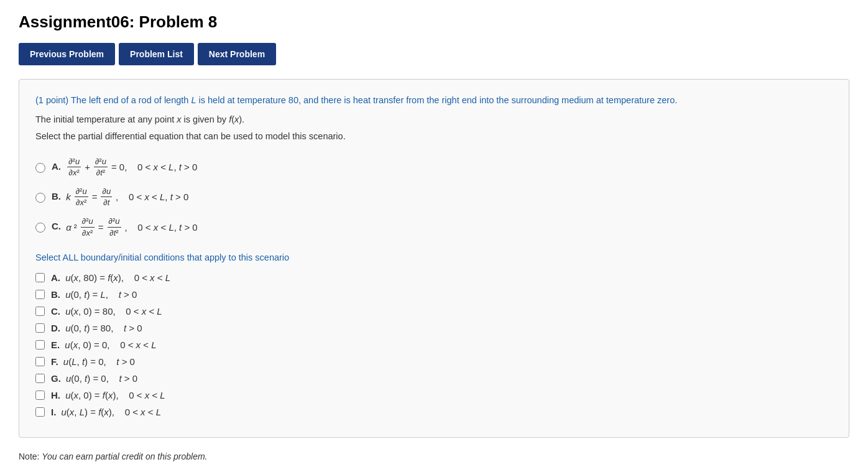 The image size is (868, 467). Describe the element at coordinates (434, 395) in the screenshot. I see `bc-option-h: H. u(x, 0) = f(x), 0 < x < L` at that location.